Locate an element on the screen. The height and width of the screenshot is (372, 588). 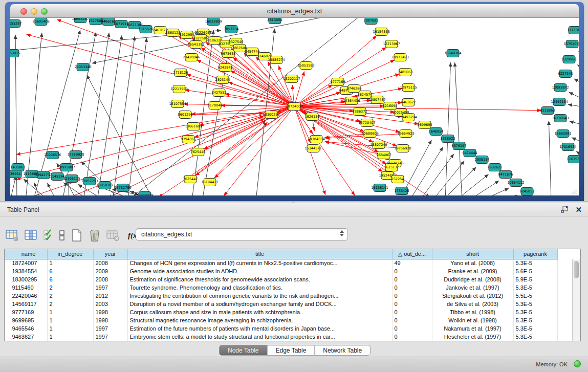
graph-node: 2718126 is located at coordinates (181, 73).